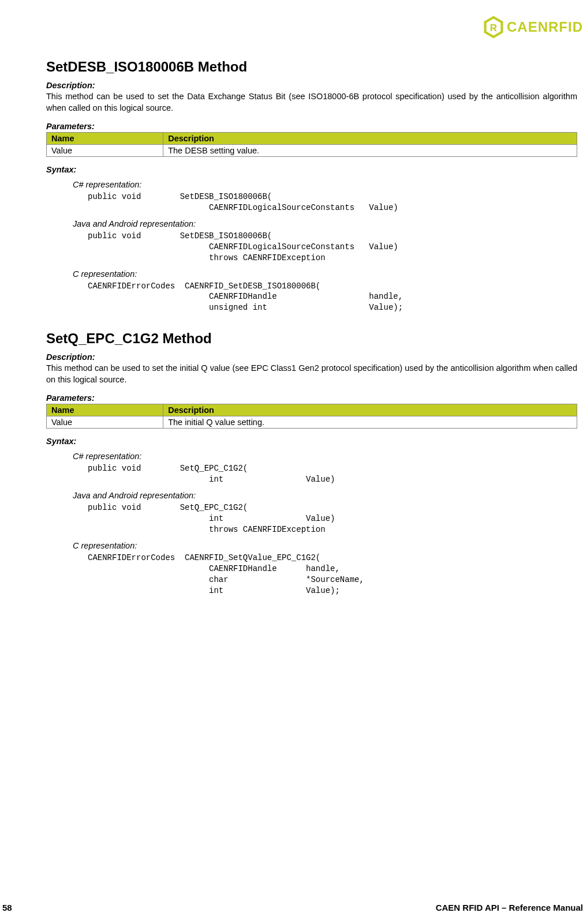 Image resolution: width=583 pixels, height=924 pixels. I want to click on parameters-table: Name Description Value The DESB setting …, so click(312, 144).